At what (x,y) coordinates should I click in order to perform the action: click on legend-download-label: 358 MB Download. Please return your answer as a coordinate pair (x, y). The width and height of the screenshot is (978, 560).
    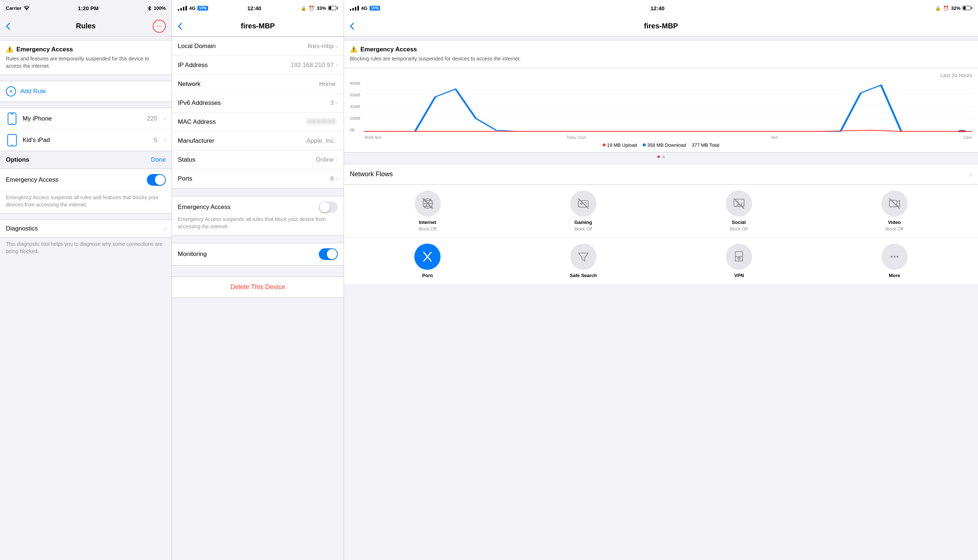
    Looking at the image, I should click on (667, 145).